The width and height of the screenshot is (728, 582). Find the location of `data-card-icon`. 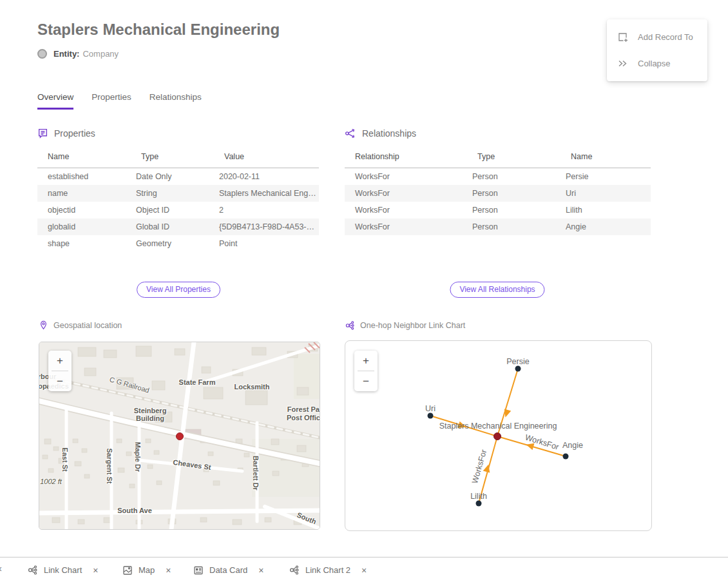

data-card-icon is located at coordinates (198, 570).